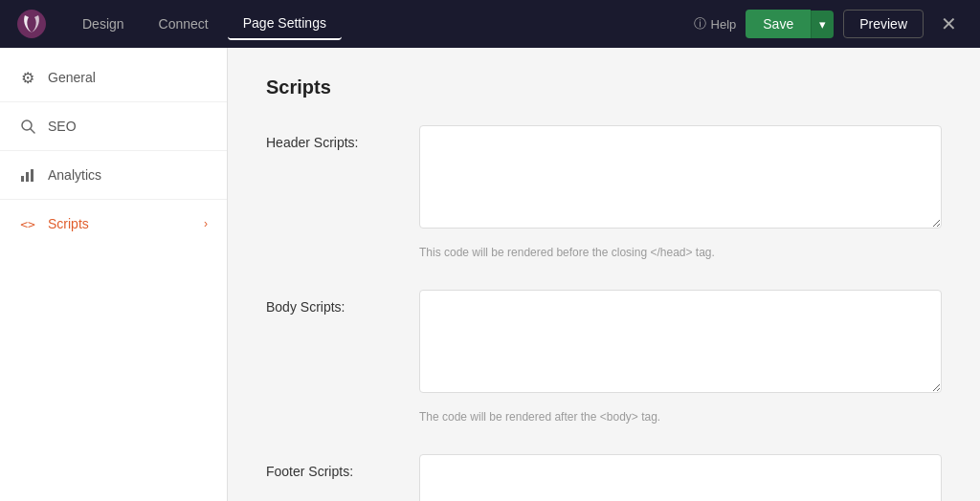  I want to click on logo-icon, so click(32, 24).